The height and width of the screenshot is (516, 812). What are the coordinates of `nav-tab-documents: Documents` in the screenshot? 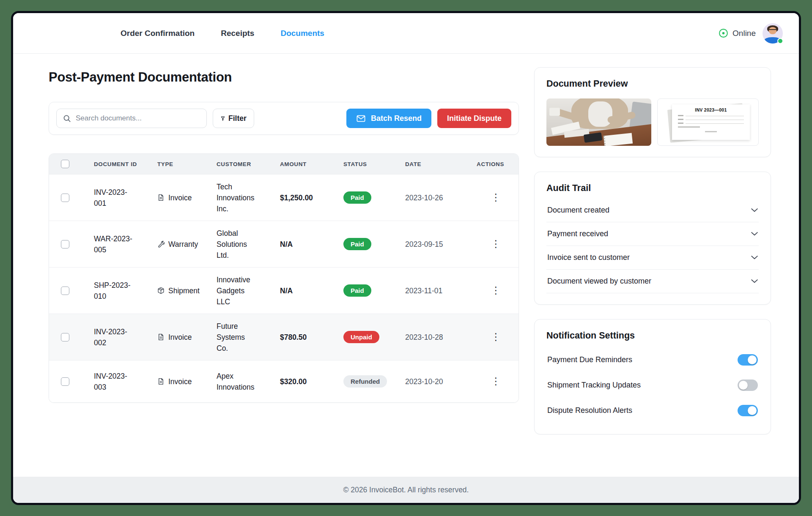 It's located at (302, 33).